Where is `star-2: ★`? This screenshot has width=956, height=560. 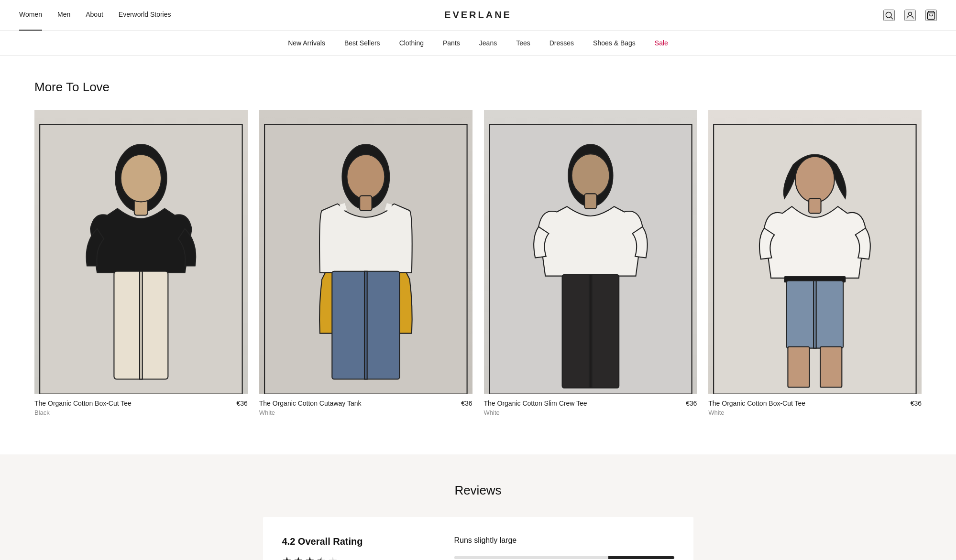
star-2: ★ is located at coordinates (298, 557).